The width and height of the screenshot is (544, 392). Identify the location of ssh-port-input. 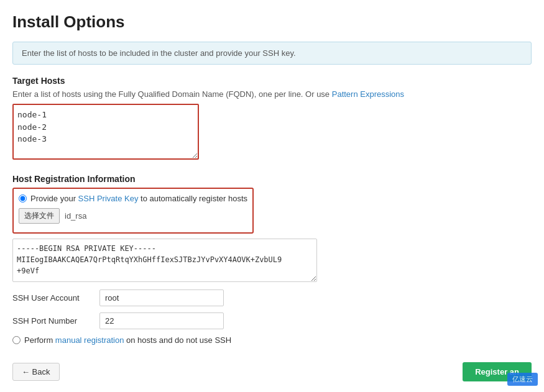
(162, 321).